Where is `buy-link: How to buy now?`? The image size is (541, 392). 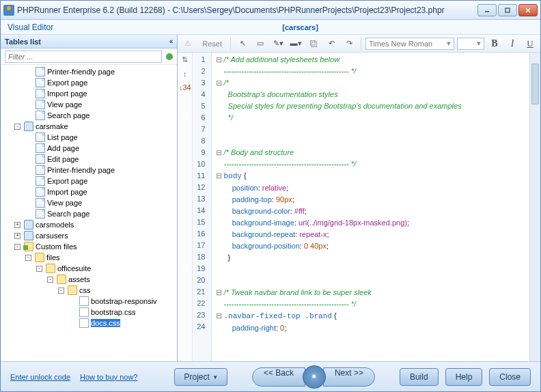
buy-link: How to buy now? is located at coordinates (109, 377).